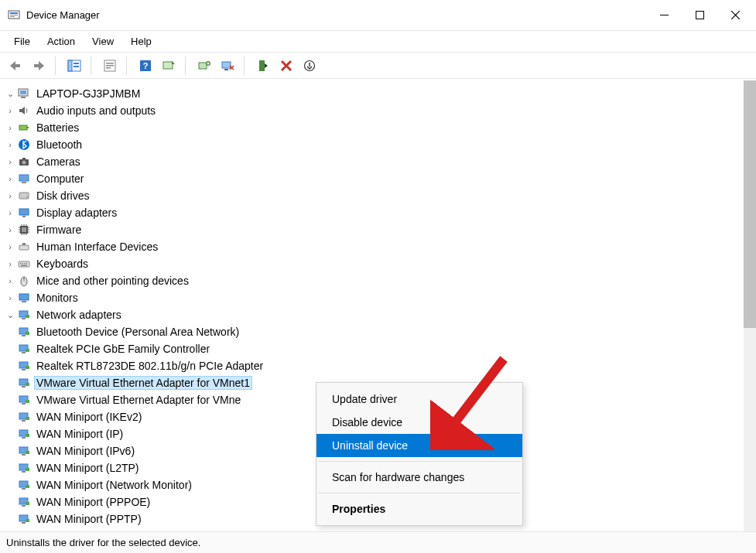 This screenshot has width=756, height=553. I want to click on tree-category: › Computer, so click(381, 179).